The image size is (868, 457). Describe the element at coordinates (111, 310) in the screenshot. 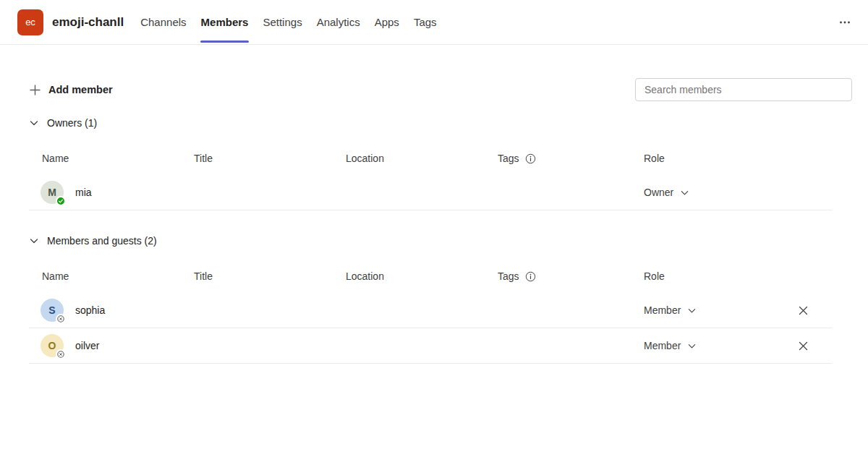

I see `member-identity: S sophia` at that location.